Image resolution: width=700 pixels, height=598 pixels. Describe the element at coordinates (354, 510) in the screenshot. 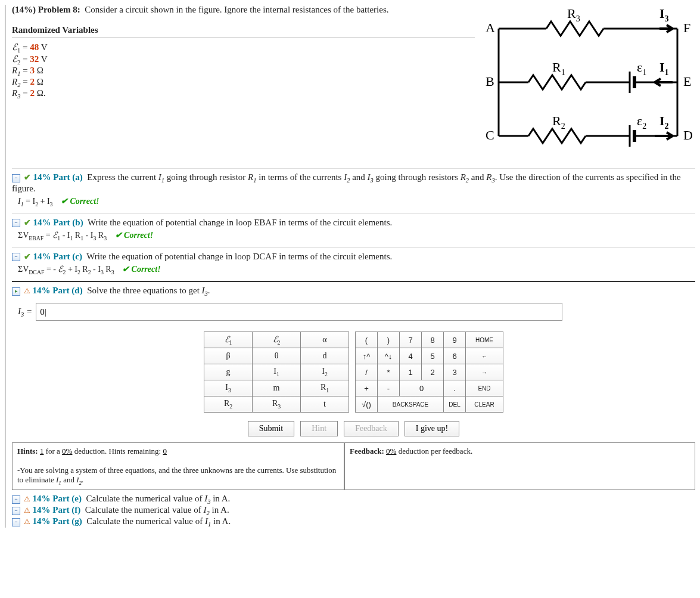

I see `part-f: − ⚠ 14% Part (f) Calculate the numerical…` at that location.